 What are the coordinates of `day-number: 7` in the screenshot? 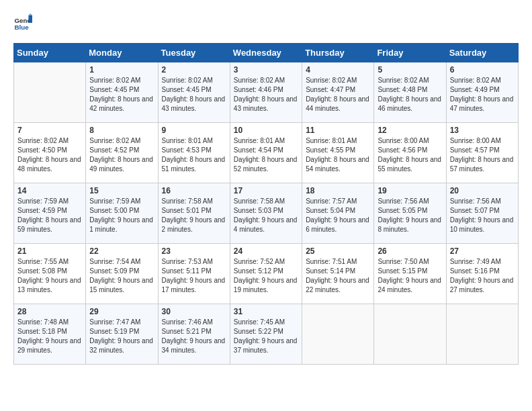 It's located at (50, 130).